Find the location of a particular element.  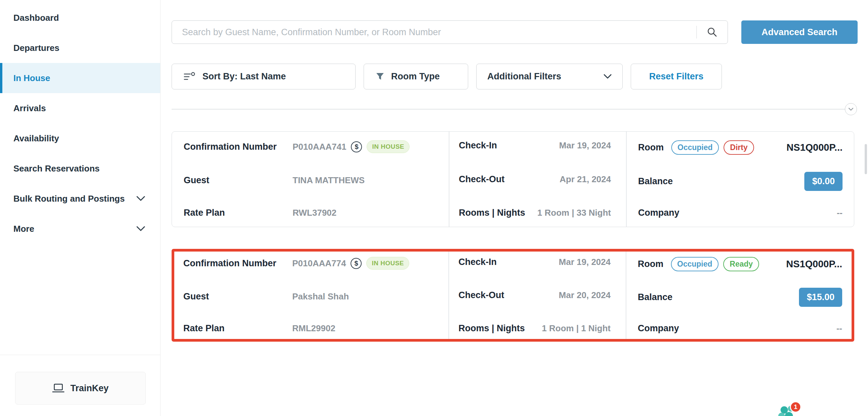

check-out-date: Apr 21, 2024 is located at coordinates (585, 179).